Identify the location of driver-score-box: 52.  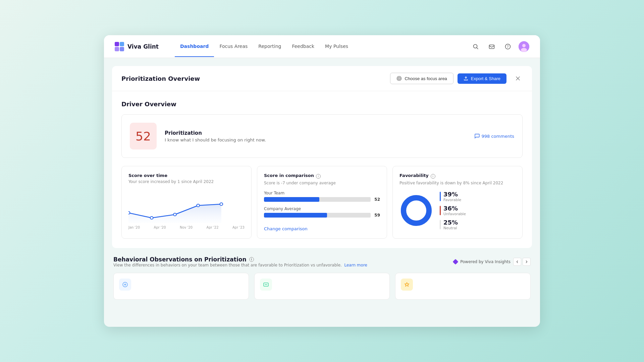
(143, 136).